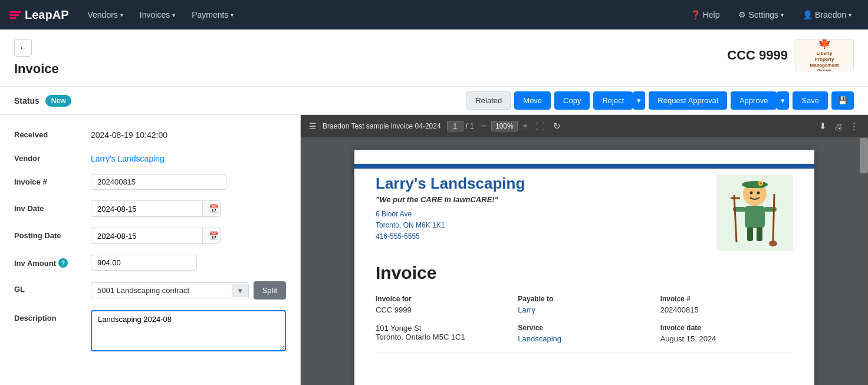 The height and width of the screenshot is (385, 868). What do you see at coordinates (27, 101) in the screenshot?
I see `status-label: Status` at bounding box center [27, 101].